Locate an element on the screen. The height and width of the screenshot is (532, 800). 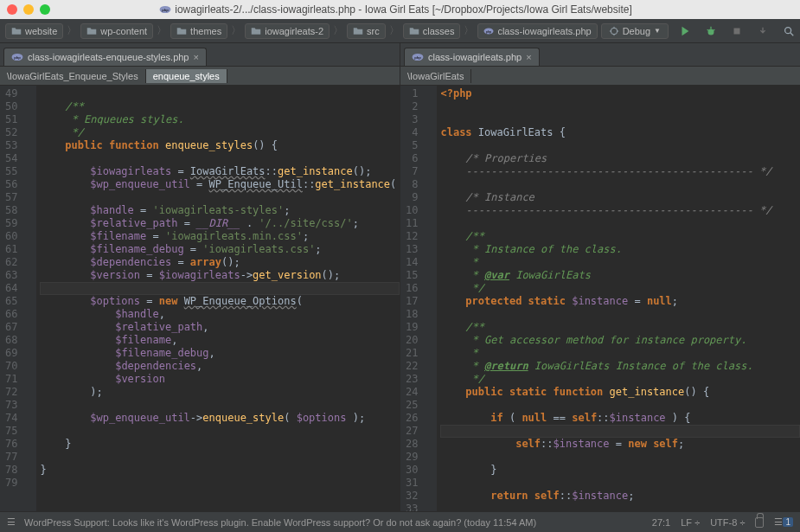
file-tab-label: class-iowagirleats.php is located at coordinates (475, 57).